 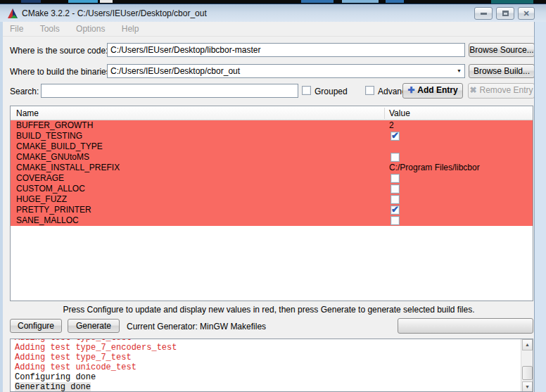 I want to click on progress-bar, so click(x=466, y=326).